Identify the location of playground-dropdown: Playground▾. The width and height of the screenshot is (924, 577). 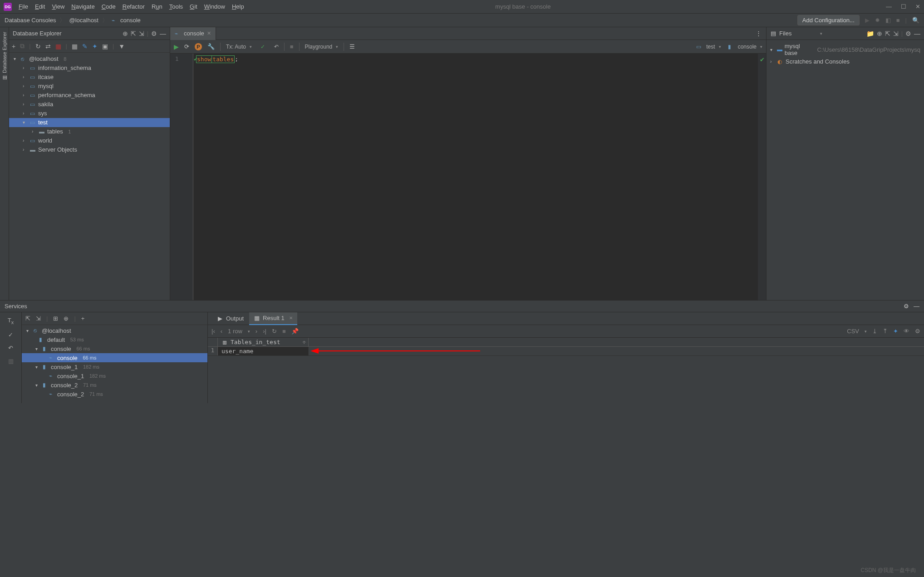
(322, 47).